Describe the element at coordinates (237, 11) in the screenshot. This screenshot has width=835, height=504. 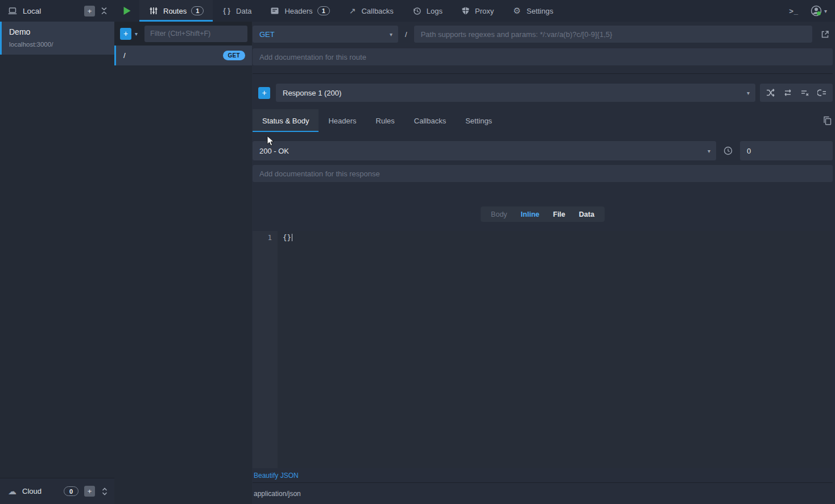
I see `tab-data: { } Data` at that location.